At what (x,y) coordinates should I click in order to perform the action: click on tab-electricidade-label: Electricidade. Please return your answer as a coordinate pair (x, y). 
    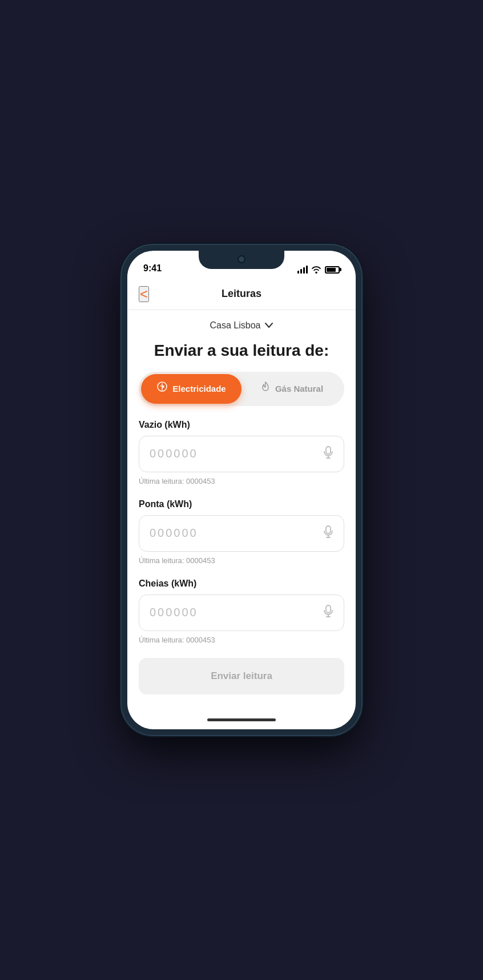
    Looking at the image, I should click on (199, 388).